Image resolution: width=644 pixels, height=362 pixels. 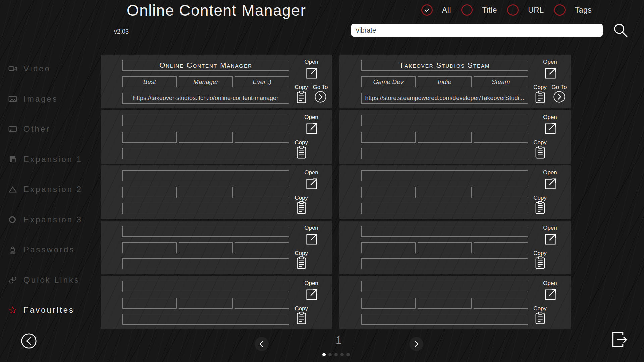 I want to click on card-tag-field: Manager, so click(x=206, y=82).